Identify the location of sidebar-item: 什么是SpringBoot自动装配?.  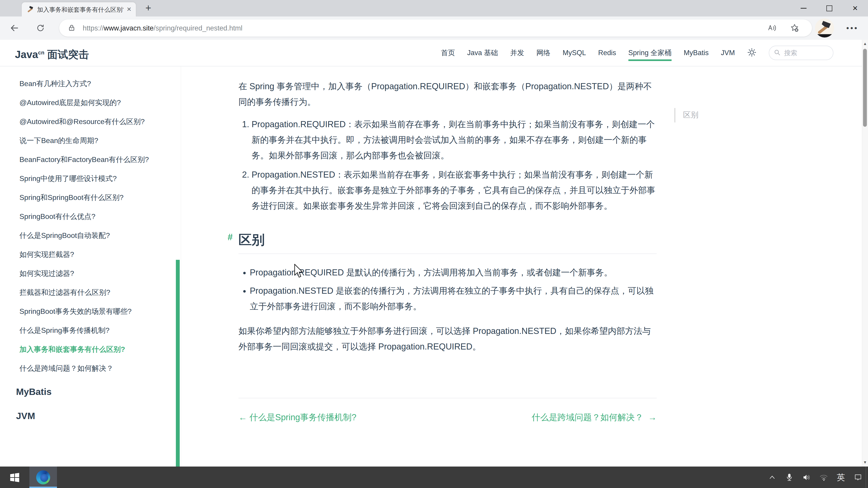
(90, 235).